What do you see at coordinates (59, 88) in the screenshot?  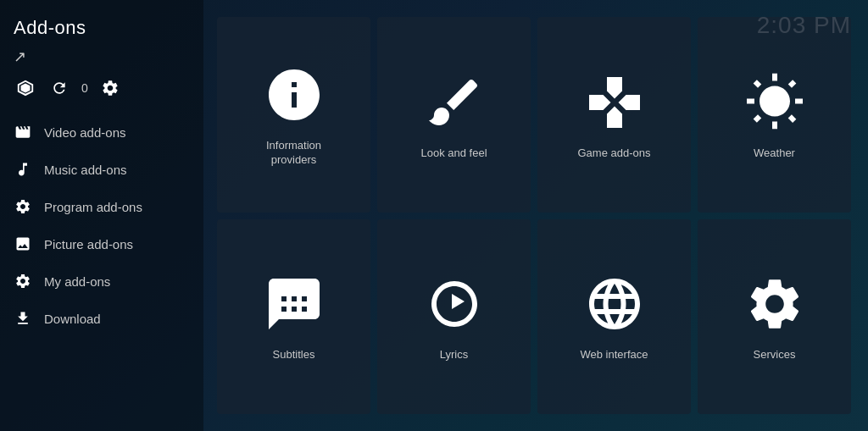 I see `refresh-icon` at bounding box center [59, 88].